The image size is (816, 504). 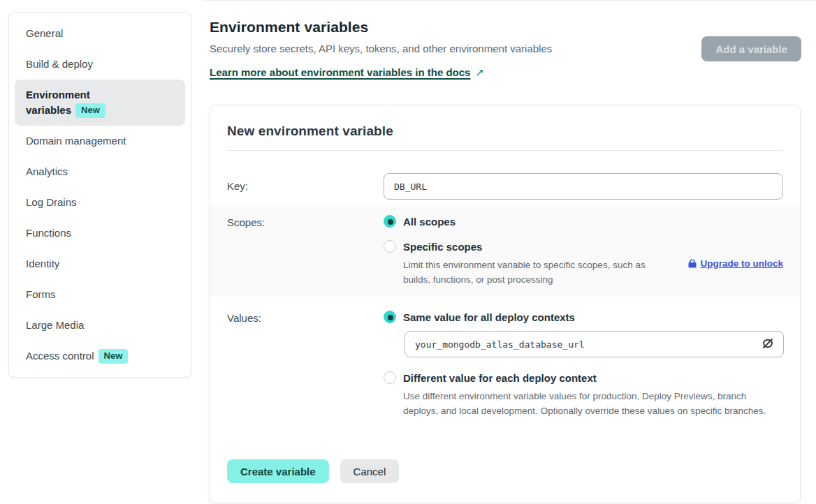 What do you see at coordinates (100, 103) in the screenshot?
I see `sidebar-item-environment-variables: Environment variablesNew` at bounding box center [100, 103].